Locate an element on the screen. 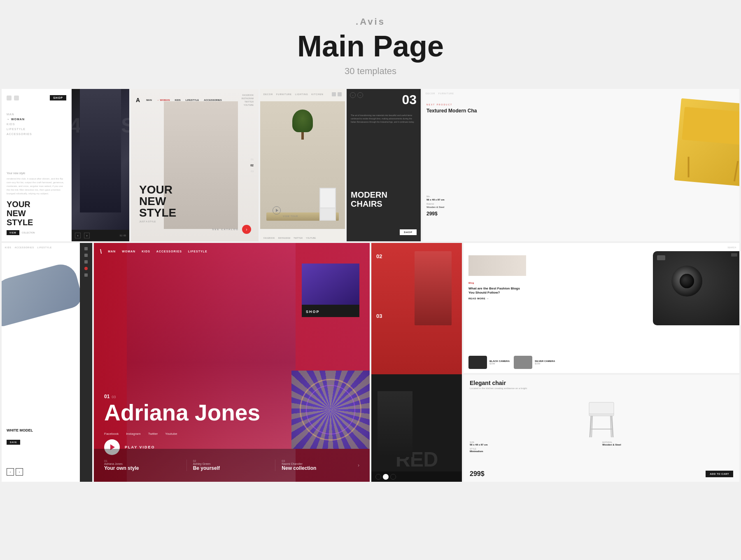 The image size is (741, 560). t3-title: New collection is located at coordinates (319, 468).